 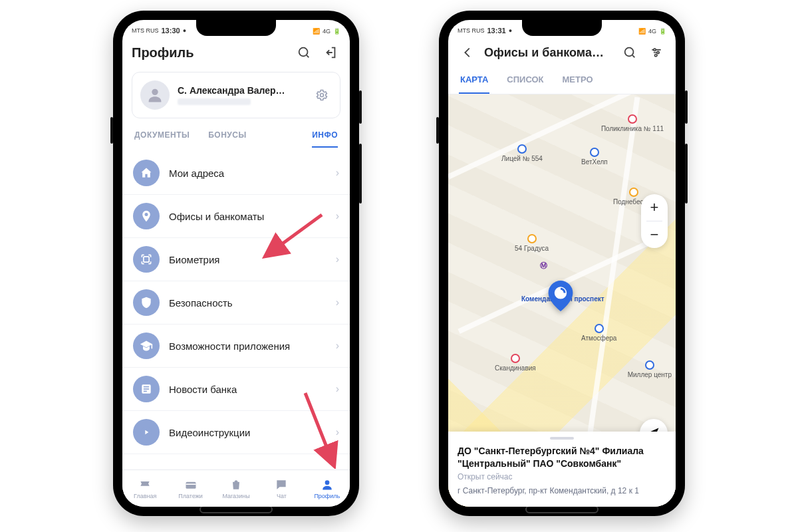 I want to click on carrier-label: MTS RUS, so click(x=145, y=31).